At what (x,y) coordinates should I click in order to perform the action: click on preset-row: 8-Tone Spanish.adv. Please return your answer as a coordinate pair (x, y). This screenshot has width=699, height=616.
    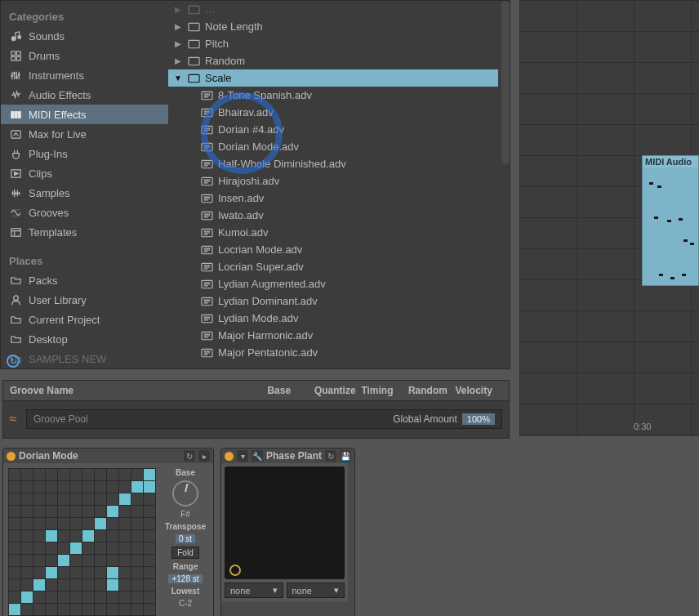
    Looking at the image, I should click on (333, 95).